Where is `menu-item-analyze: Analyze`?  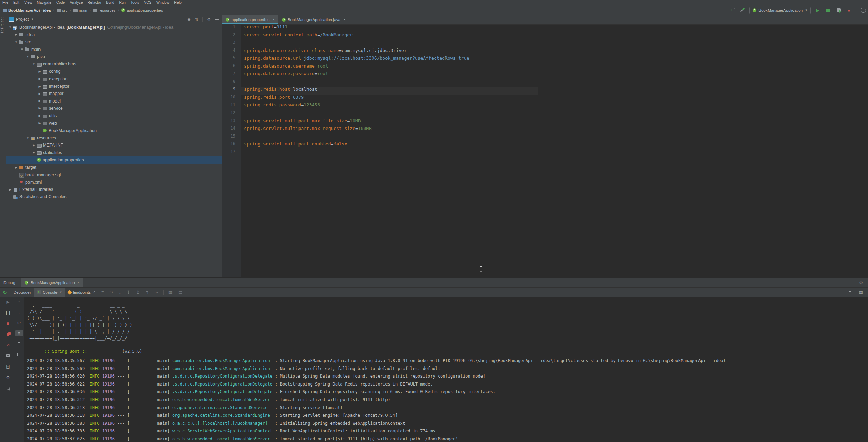 menu-item-analyze: Analyze is located at coordinates (76, 2).